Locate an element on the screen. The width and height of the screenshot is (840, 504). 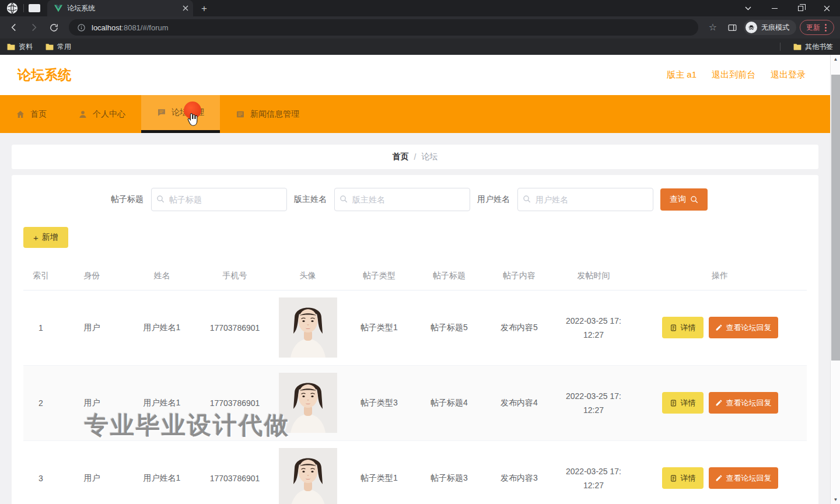
back-button is located at coordinates (14, 27).